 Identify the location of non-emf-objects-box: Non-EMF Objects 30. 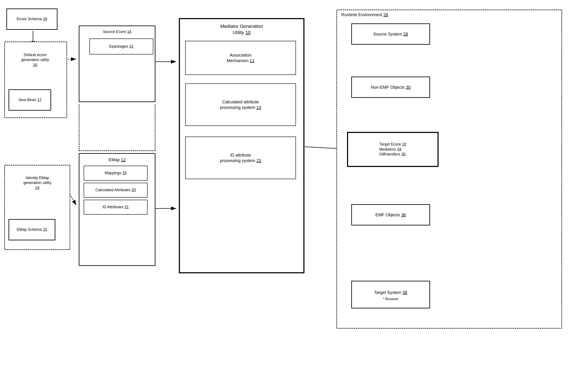
(391, 87).